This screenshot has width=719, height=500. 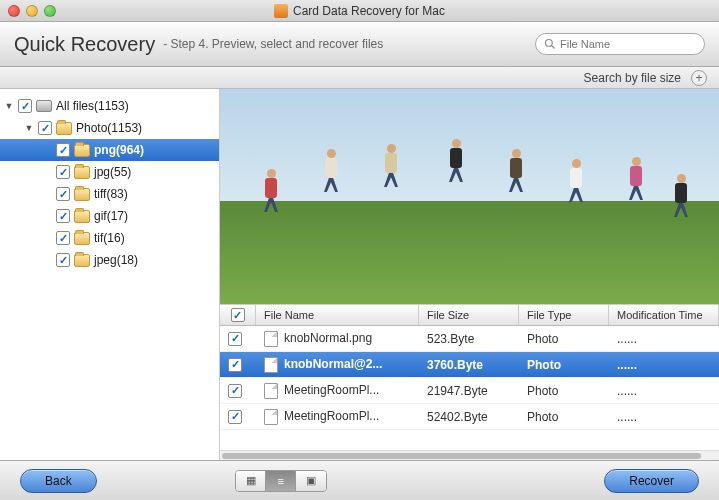 What do you see at coordinates (360, 44) in the screenshot?
I see `header-bar: Quick Recovery - Step 4. Preview, select…` at bounding box center [360, 44].